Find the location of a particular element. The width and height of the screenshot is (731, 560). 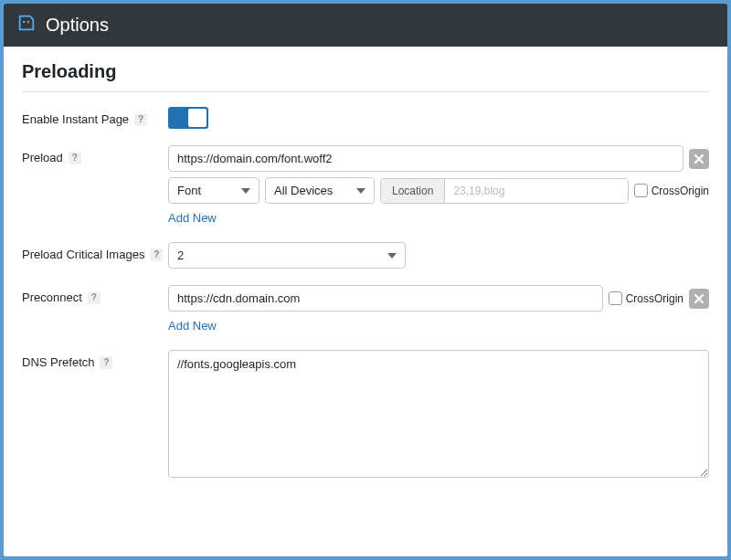

instant-page-label: Enable Instant Page is located at coordinates (75, 119).